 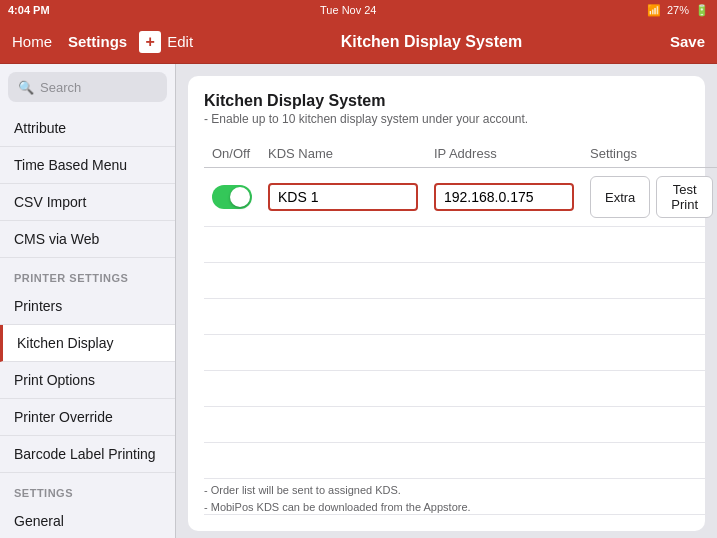 What do you see at coordinates (32, 42) in the screenshot?
I see `nav-home-button: Home` at bounding box center [32, 42].